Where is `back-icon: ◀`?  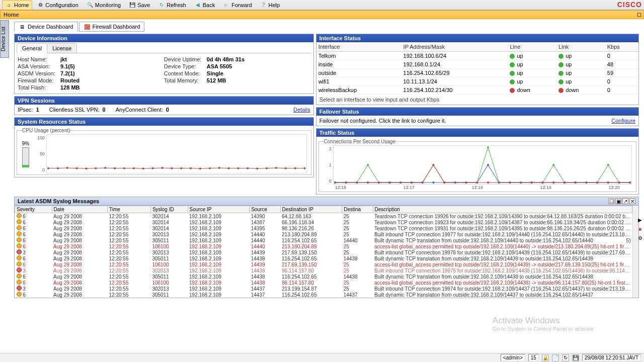 back-icon: ◀ is located at coordinates (198, 5).